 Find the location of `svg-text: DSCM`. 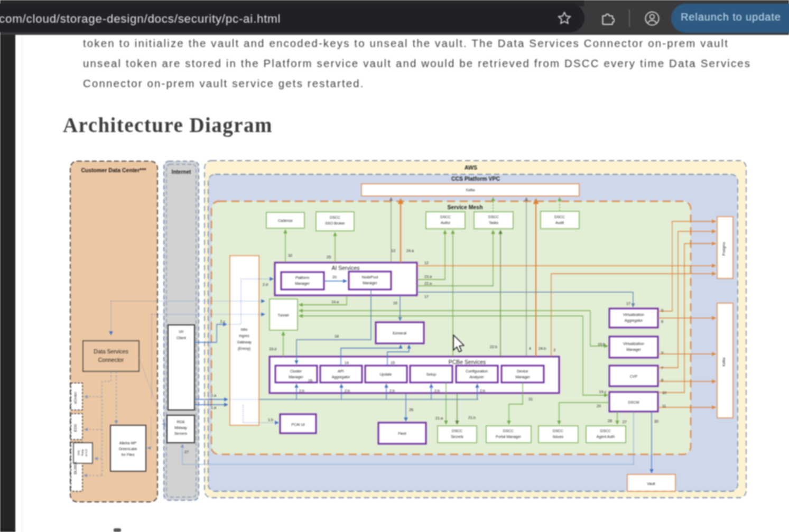

svg-text: DSCM is located at coordinates (634, 403).